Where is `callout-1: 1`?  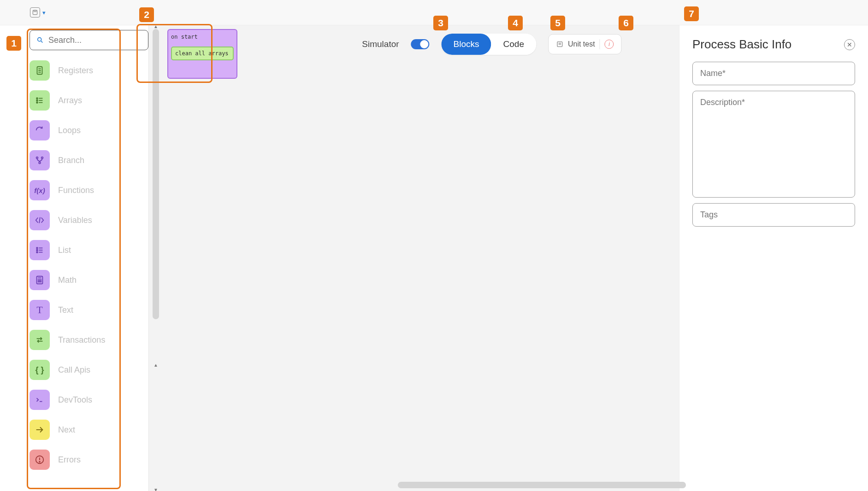 callout-1: 1 is located at coordinates (14, 43).